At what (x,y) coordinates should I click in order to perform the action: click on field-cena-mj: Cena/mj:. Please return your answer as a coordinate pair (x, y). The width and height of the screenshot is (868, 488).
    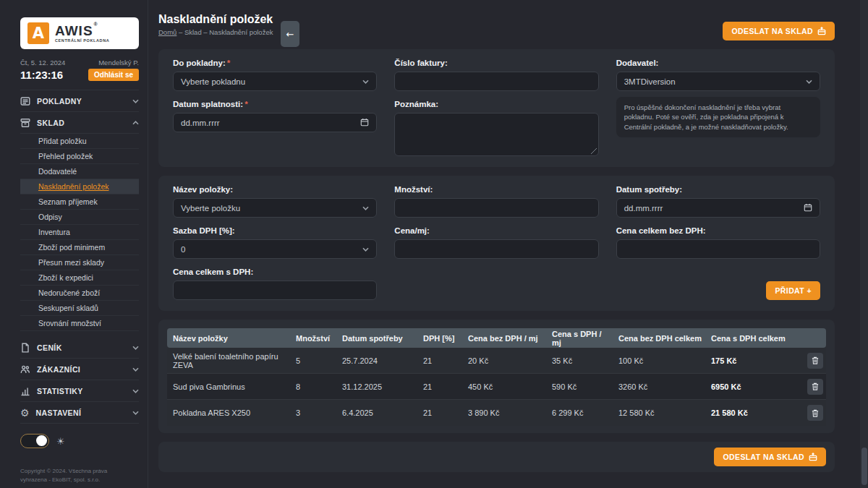
    Looking at the image, I should click on (496, 243).